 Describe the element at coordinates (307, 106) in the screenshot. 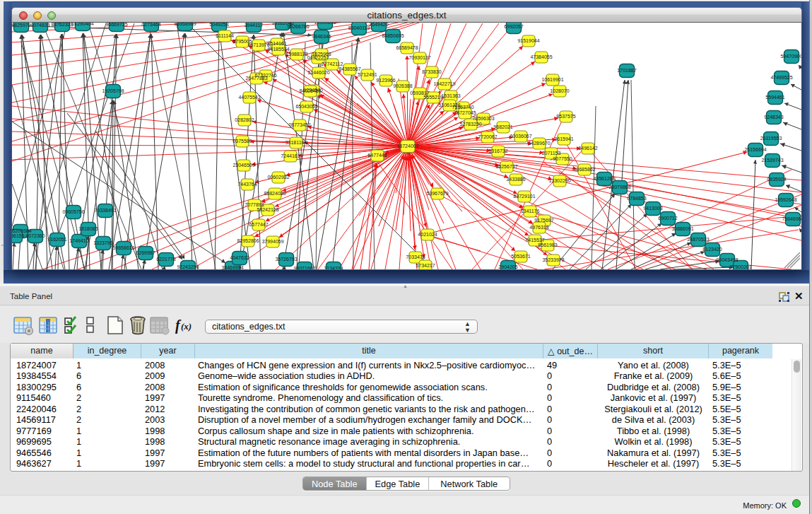

I see `svg-text: 65043055` at that location.